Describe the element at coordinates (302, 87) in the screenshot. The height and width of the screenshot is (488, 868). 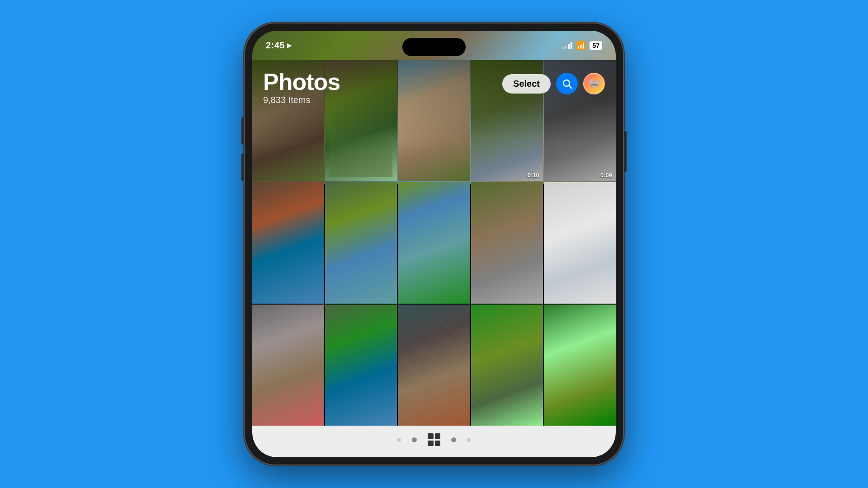
I see `header-title-block: Photos 9,833 Items` at that location.